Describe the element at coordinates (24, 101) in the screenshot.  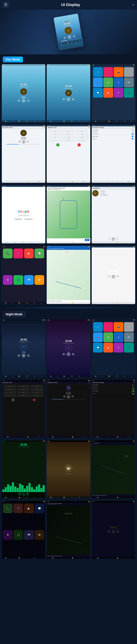
I see `play-1: ⏸` at that location.